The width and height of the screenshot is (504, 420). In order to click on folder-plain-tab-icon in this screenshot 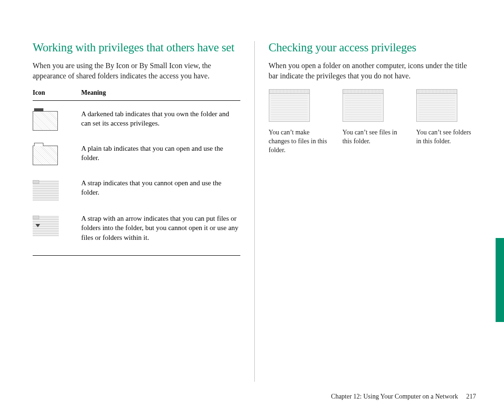, I will do `click(45, 155)`.